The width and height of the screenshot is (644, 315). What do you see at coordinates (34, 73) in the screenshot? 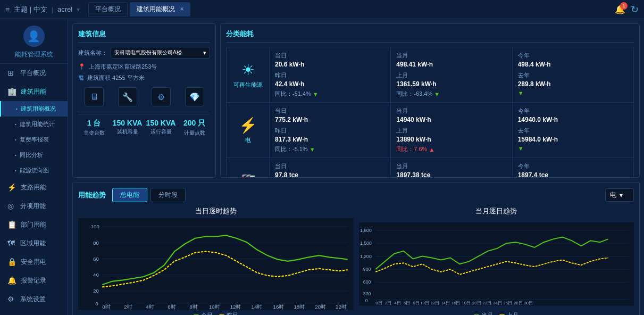
I see `sidebar-item-platform: ⊞ 平台概况` at bounding box center [34, 73].